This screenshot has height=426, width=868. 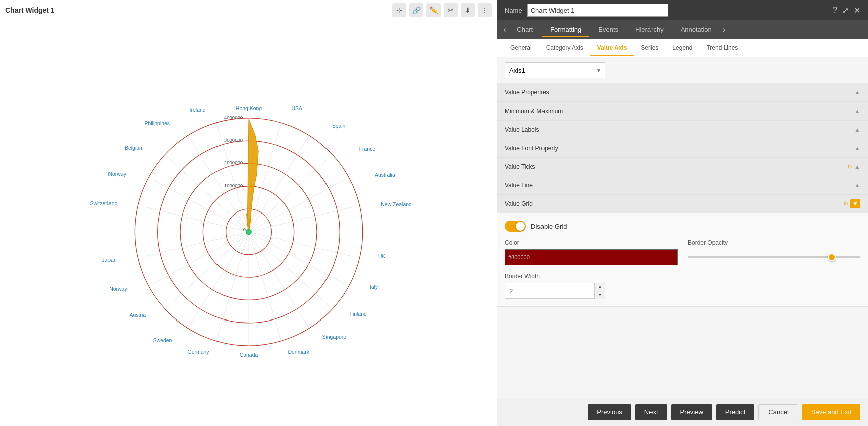 What do you see at coordinates (525, 30) in the screenshot?
I see `tab-chart: Chart` at bounding box center [525, 30].